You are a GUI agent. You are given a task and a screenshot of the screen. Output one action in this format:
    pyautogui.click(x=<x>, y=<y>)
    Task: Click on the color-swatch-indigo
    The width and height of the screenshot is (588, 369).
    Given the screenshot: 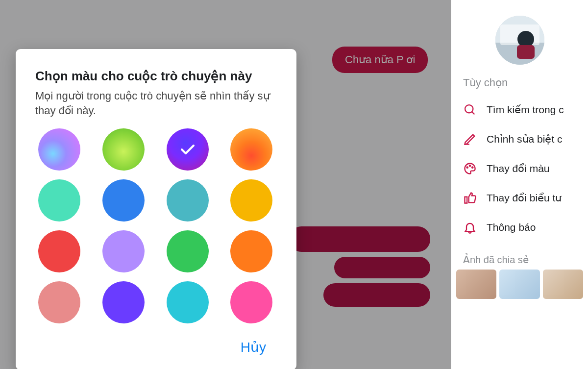 What is the action you would take?
    pyautogui.click(x=123, y=302)
    